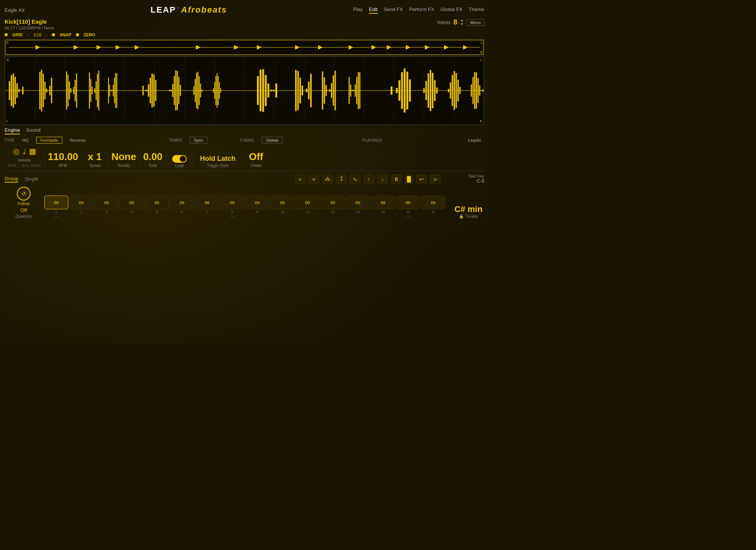  Describe the element at coordinates (422, 179) in the screenshot. I see `seq-return: ↩` at that location.